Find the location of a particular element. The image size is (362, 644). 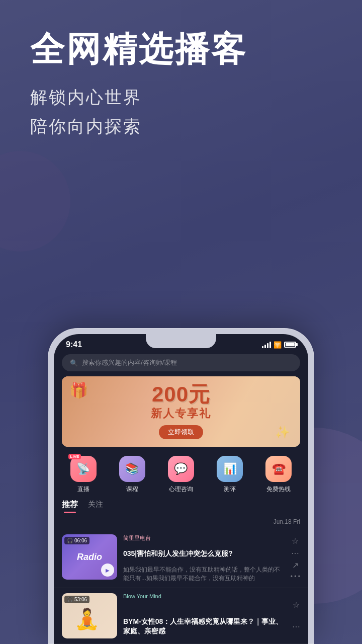

battery-icon is located at coordinates (290, 345).